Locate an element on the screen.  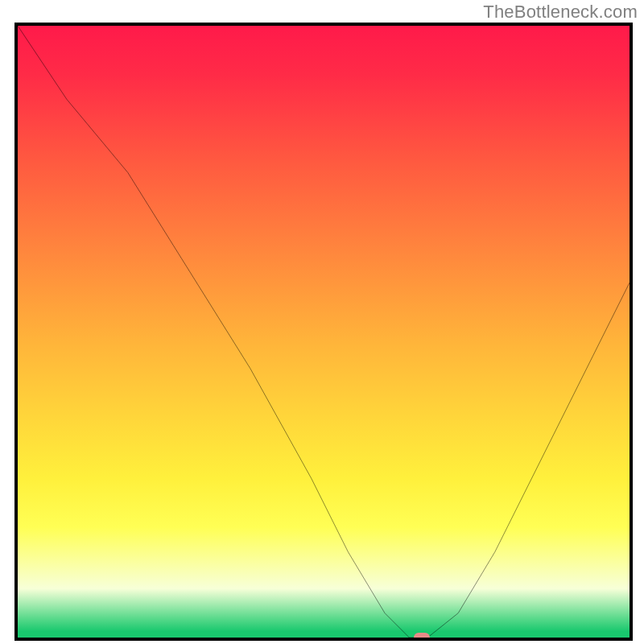
optimal-marker is located at coordinates (422, 637).